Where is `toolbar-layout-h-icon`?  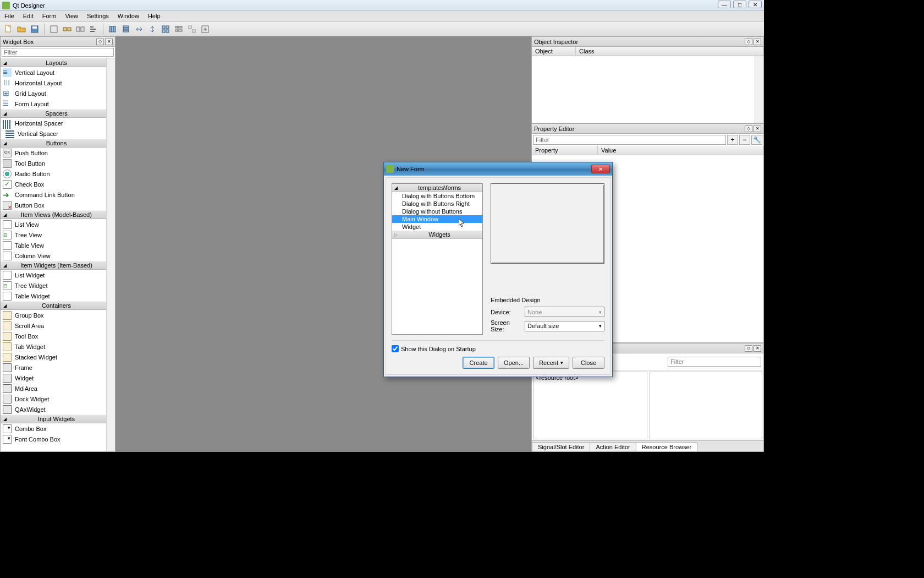
toolbar-layout-h-icon is located at coordinates (113, 29).